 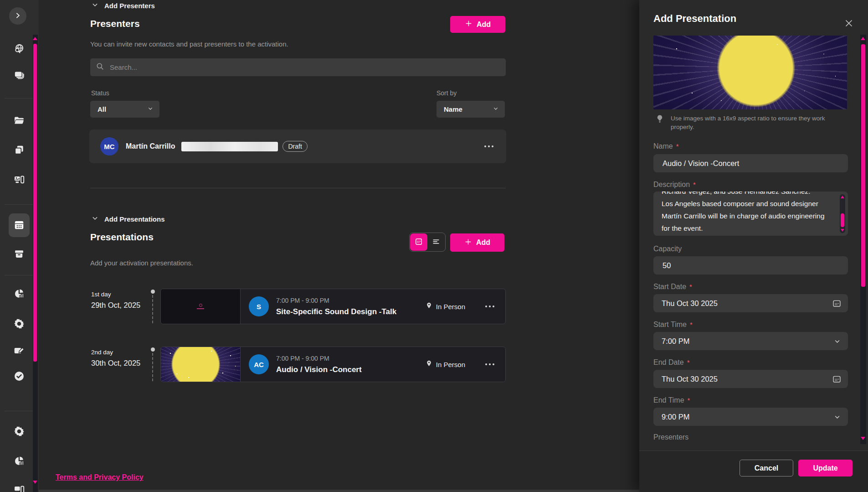 What do you see at coordinates (746, 123) in the screenshot?
I see `image-ratio-tip: Use images with a 16x9 aspect ratio to e…` at bounding box center [746, 123].